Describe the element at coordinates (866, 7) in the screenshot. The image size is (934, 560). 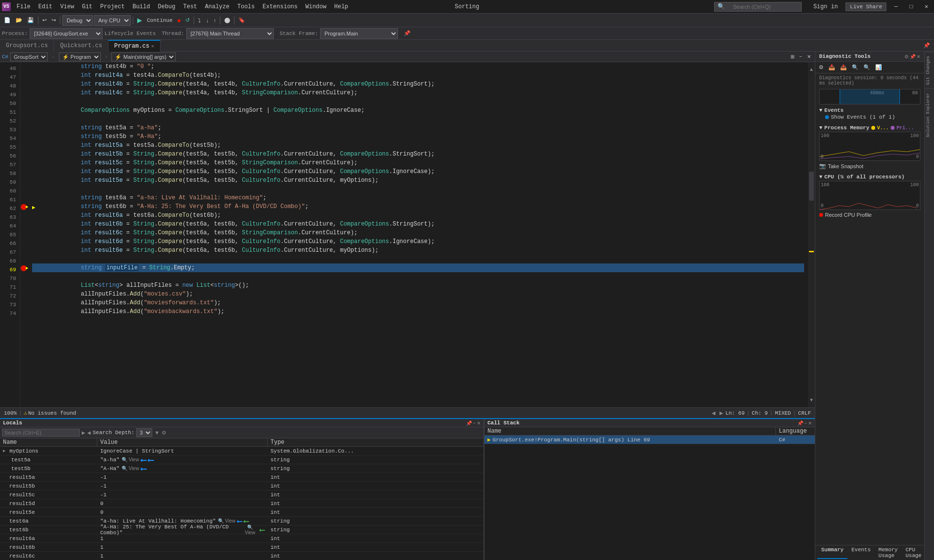
I see `live-share-button: Live Share` at that location.